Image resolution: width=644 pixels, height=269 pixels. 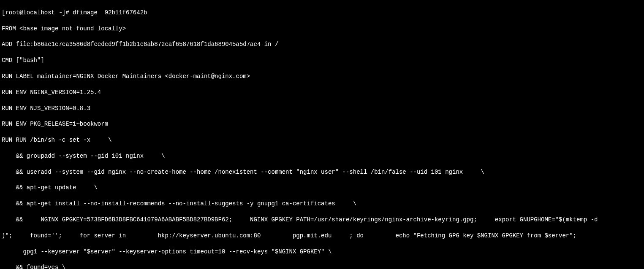 I want to click on terminal-line: CMD ["bash"], so click(x=322, y=61).